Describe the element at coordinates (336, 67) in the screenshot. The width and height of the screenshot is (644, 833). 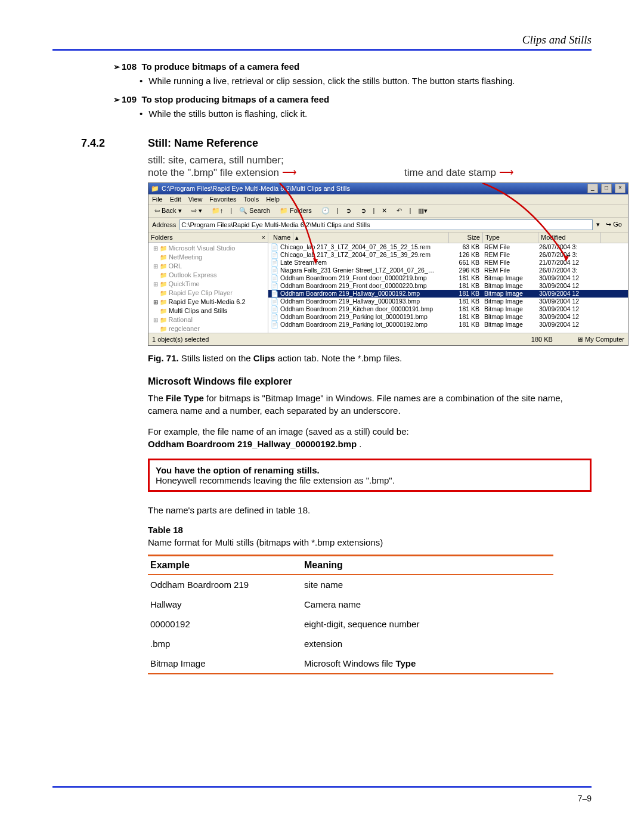
I see `procedure-108-heading: ➢108 To produce bitmaps of a camera feed` at that location.